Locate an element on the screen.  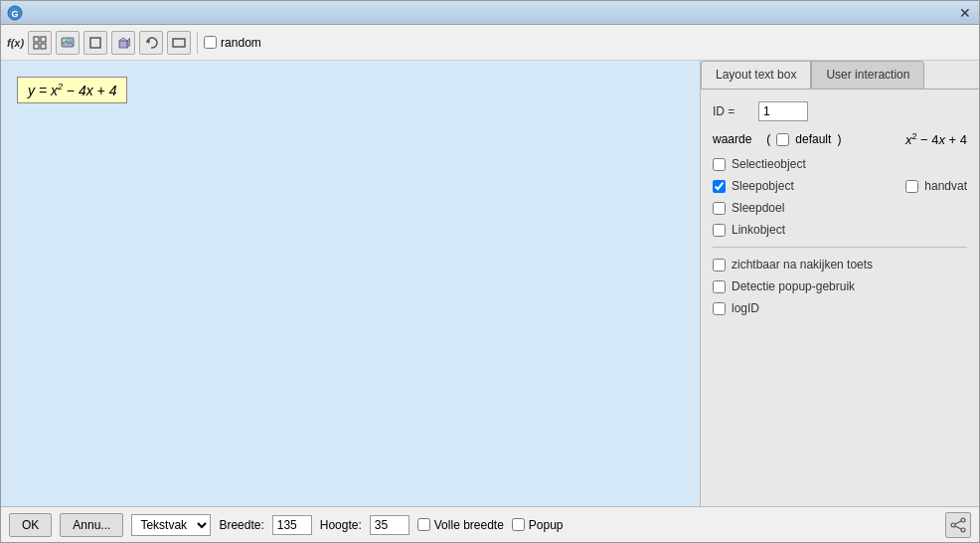
handvat-checkbox is located at coordinates (912, 187).